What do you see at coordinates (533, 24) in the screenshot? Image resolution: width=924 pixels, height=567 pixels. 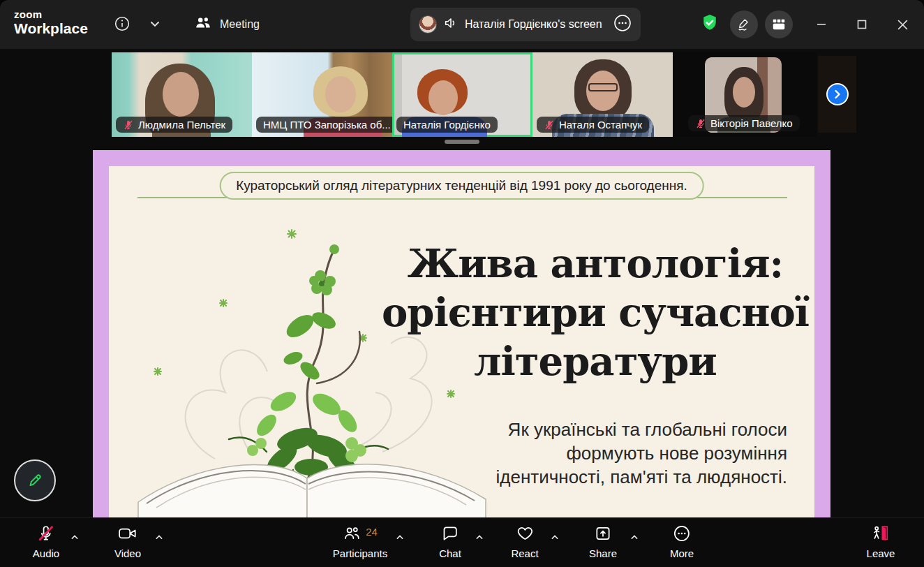 I see `tab-shared-screen-label: Наталія Гордієнко's screen` at bounding box center [533, 24].